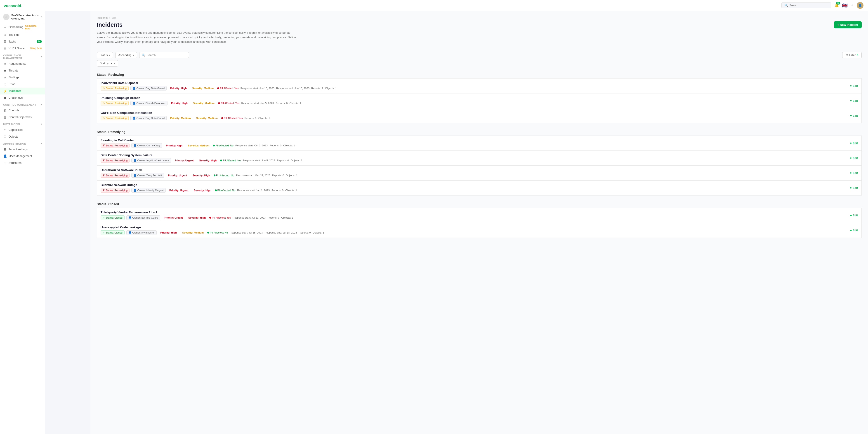 This screenshot has width=868, height=434. What do you see at coordinates (479, 146) in the screenshot?
I see `incident-tags: ✗ Status: Remedying👤 Owner: Carrie CopyP…` at bounding box center [479, 146].